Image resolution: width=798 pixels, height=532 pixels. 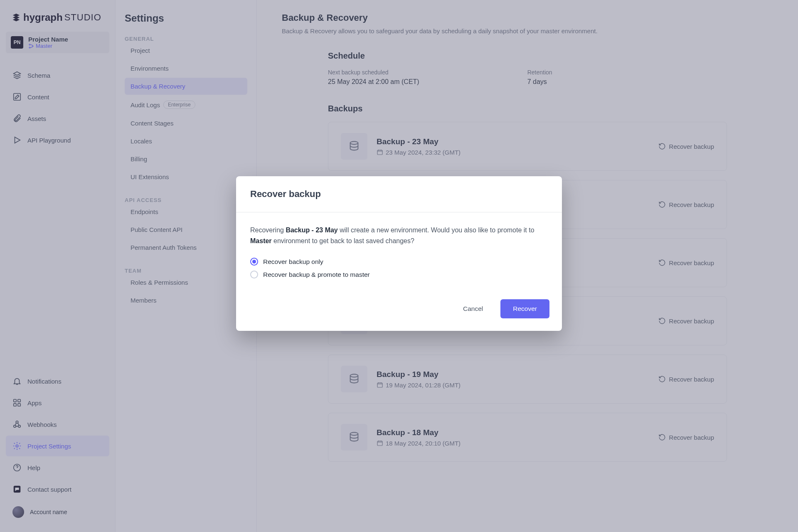 I want to click on radio-checked-icon, so click(x=254, y=262).